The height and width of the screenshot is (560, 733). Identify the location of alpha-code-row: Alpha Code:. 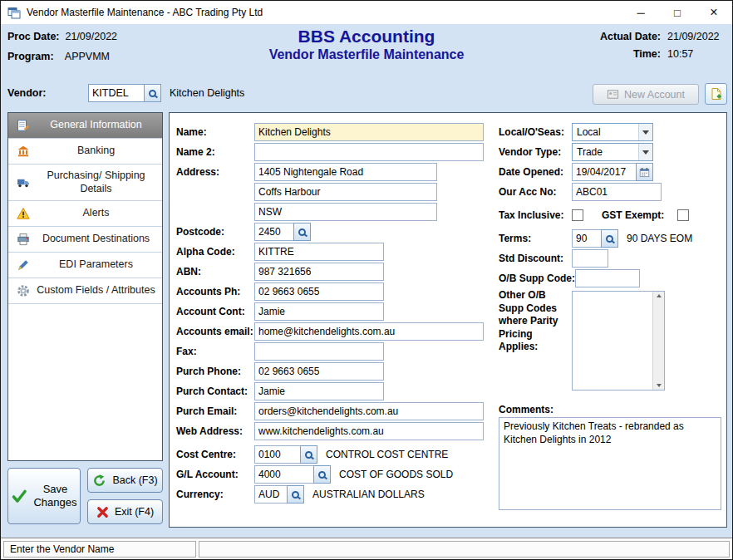
(280, 252).